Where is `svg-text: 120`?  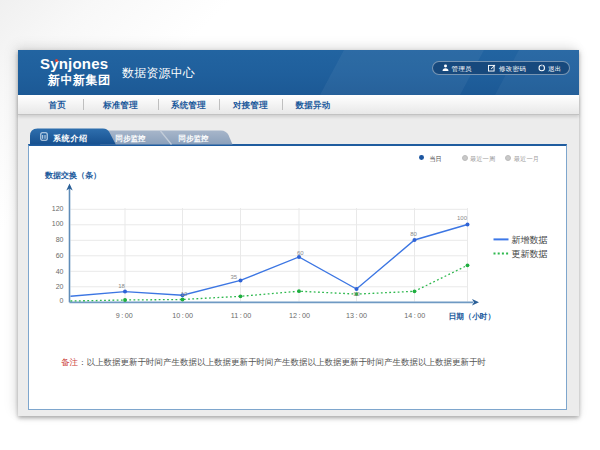
svg-text: 120 is located at coordinates (58, 208).